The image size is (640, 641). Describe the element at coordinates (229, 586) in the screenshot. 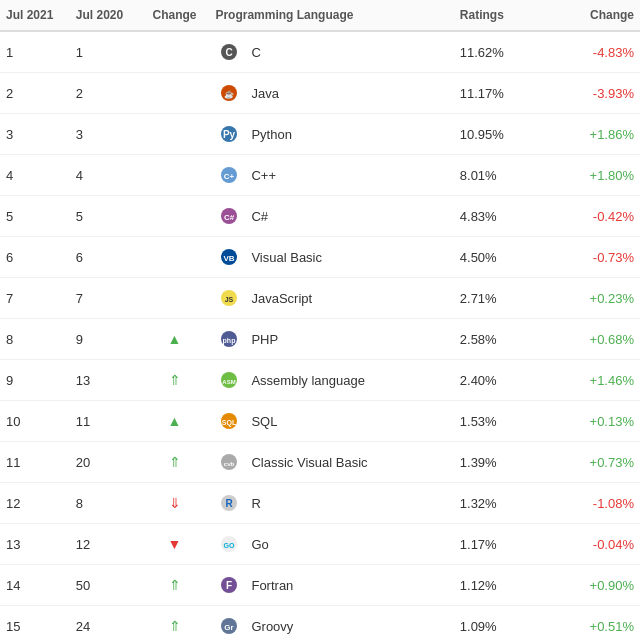

I see `svg-text: F` at that location.